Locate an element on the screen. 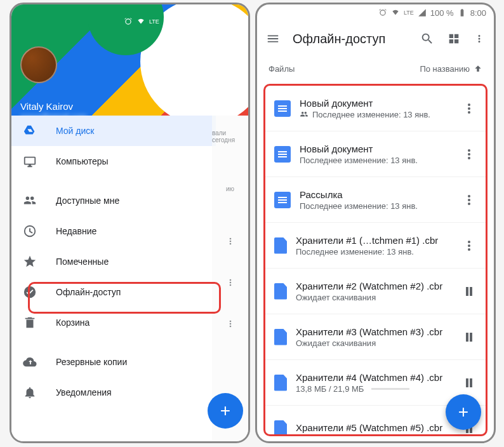 The image size is (504, 447). file-info: Хранители #5 (Watchmen #5) .cbr is located at coordinates (375, 428).